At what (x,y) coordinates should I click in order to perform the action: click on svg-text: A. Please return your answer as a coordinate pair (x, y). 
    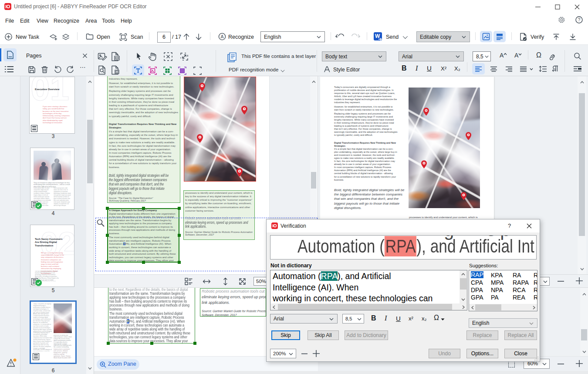
    Looking at the image, I should click on (222, 37).